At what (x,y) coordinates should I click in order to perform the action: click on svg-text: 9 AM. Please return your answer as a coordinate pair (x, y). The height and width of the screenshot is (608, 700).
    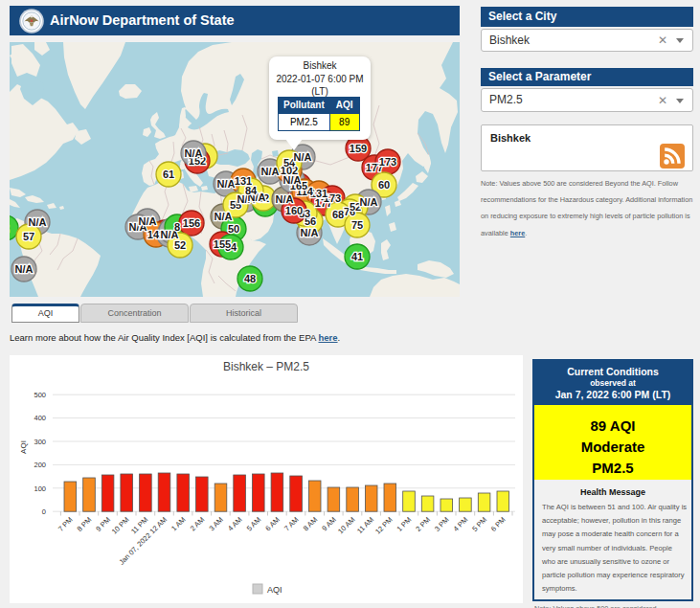
    Looking at the image, I should click on (328, 524).